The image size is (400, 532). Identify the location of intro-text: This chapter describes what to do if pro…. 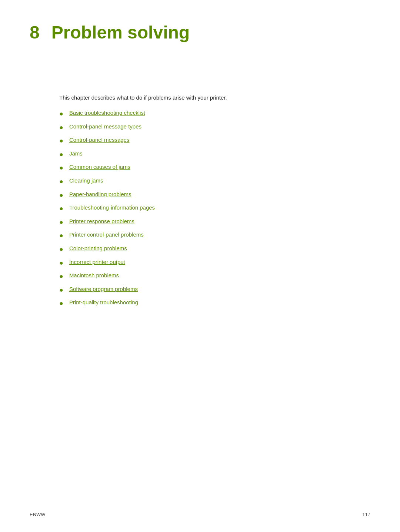
(215, 98).